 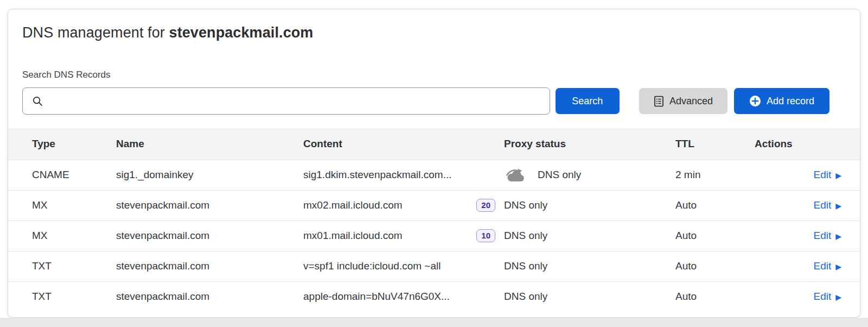 I want to click on list-document-icon, so click(x=659, y=101).